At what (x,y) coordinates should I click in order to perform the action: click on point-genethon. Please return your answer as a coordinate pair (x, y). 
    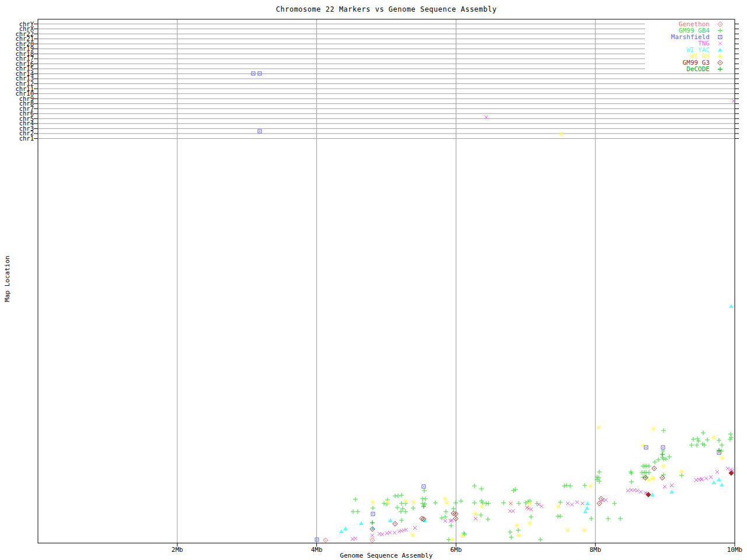
    Looking at the image, I should click on (372, 540).